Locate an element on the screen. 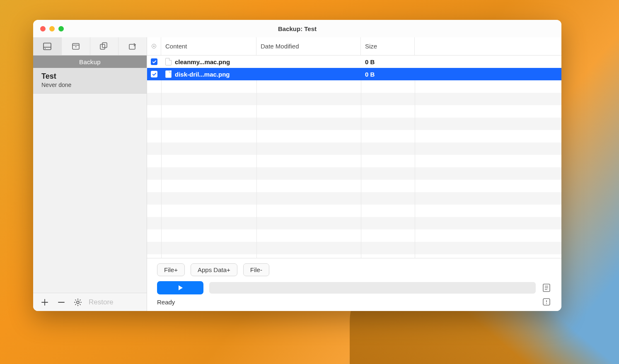 The width and height of the screenshot is (619, 364). alert-icon is located at coordinates (546, 302).